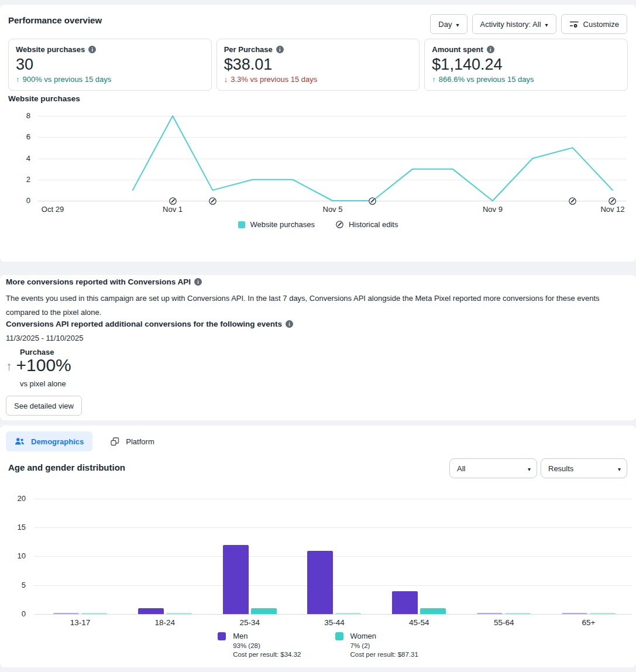  I want to click on bar-chart-x-tick: 35-44, so click(335, 623).